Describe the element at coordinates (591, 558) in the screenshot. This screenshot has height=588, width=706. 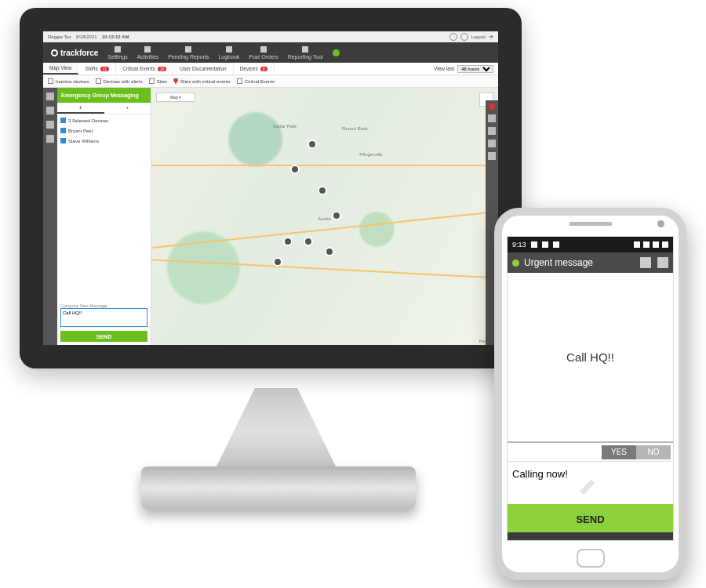
I see `phone-home-button` at that location.